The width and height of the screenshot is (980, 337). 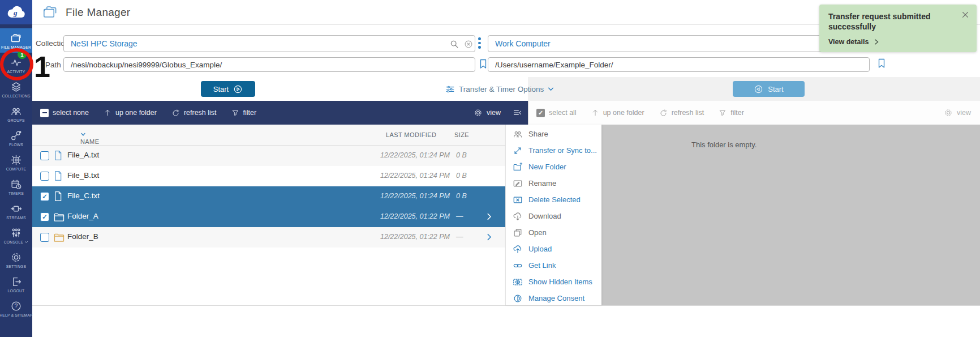 What do you see at coordinates (501, 89) in the screenshot?
I see `transfer-timer-options-label: Transfer & Timer Options` at bounding box center [501, 89].